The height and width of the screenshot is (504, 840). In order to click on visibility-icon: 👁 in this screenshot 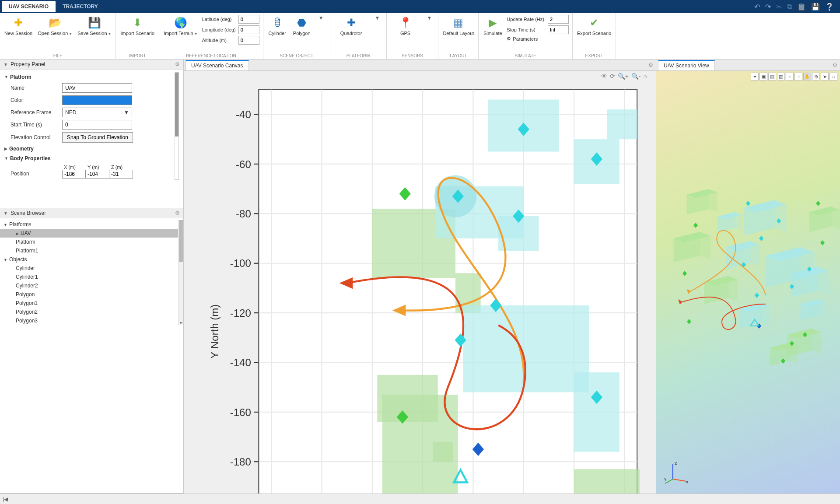, I will do `click(604, 76)`.